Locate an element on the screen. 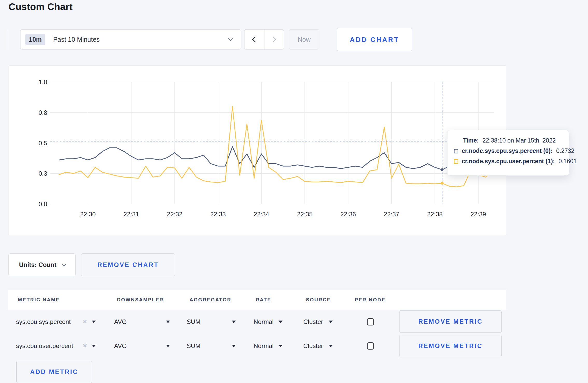 This screenshot has height=383, width=588. tooltip-user-series-label: cr.node.sys.cpu.user.percent (1): is located at coordinates (508, 161).